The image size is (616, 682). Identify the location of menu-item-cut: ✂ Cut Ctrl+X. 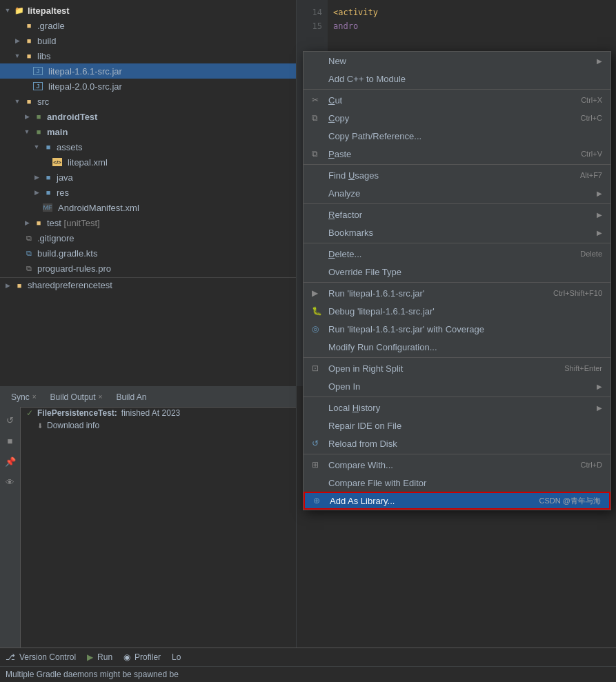
(457, 100).